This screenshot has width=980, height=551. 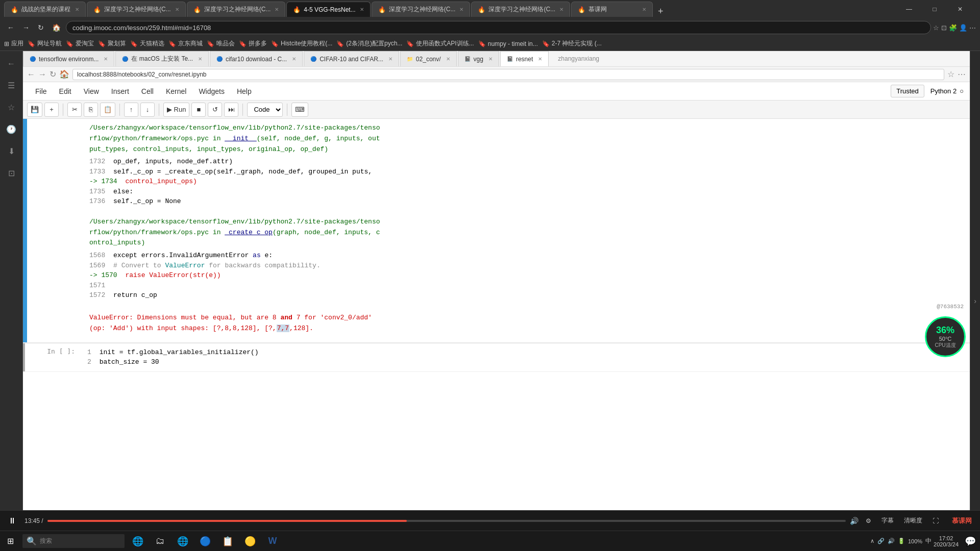 What do you see at coordinates (205, 541) in the screenshot?
I see `taskbar-icon-chrome: 🔵` at bounding box center [205, 541].